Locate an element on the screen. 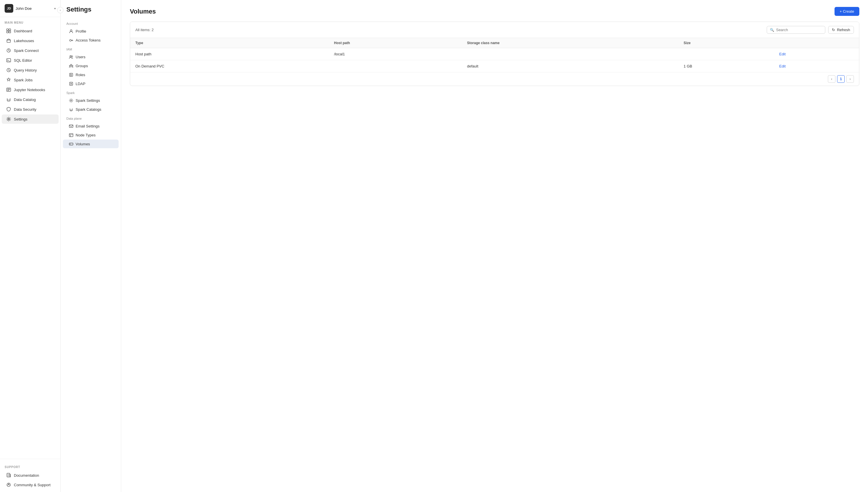  settings-title: Settings is located at coordinates (91, 12).